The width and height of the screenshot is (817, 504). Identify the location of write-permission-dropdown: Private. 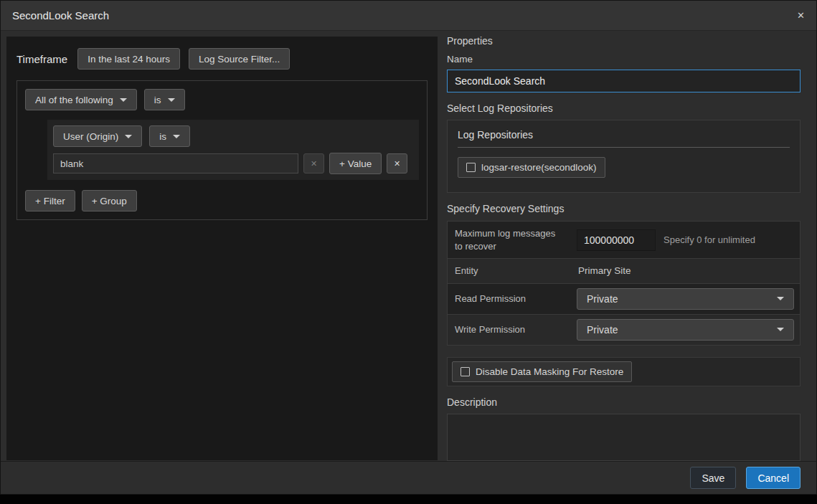
(686, 330).